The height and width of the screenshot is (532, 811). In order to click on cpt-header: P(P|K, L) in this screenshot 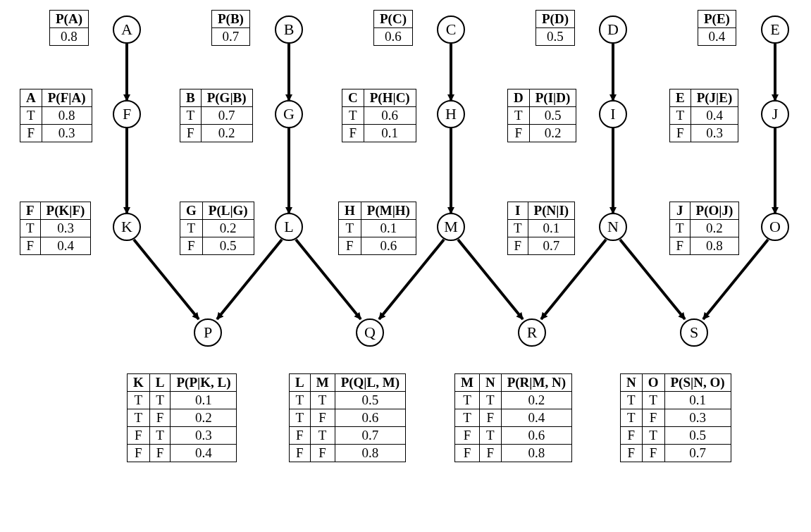, I will do `click(204, 383)`.